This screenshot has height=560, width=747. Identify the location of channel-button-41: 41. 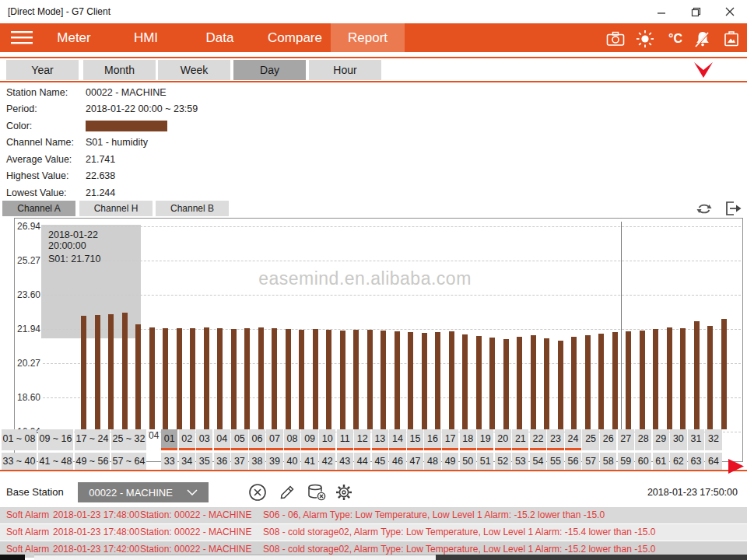
(310, 461).